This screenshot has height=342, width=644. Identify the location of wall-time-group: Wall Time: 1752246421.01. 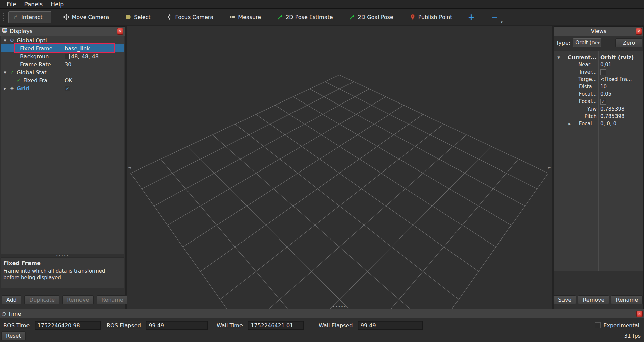
(260, 325).